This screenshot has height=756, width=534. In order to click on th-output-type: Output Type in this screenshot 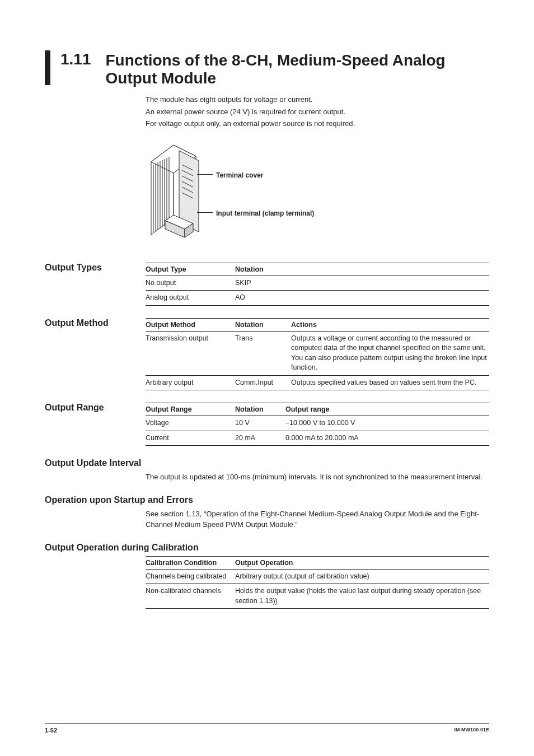, I will do `click(190, 269)`.